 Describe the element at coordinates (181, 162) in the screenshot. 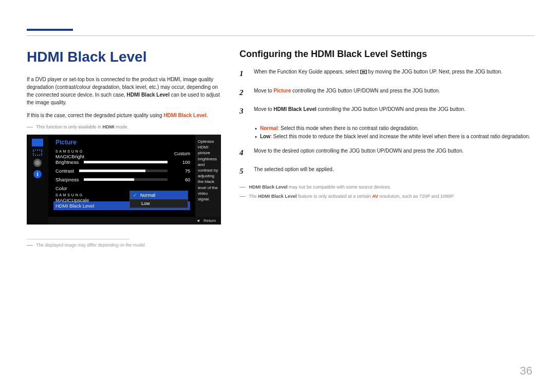

I see `osd-value: 100` at that location.